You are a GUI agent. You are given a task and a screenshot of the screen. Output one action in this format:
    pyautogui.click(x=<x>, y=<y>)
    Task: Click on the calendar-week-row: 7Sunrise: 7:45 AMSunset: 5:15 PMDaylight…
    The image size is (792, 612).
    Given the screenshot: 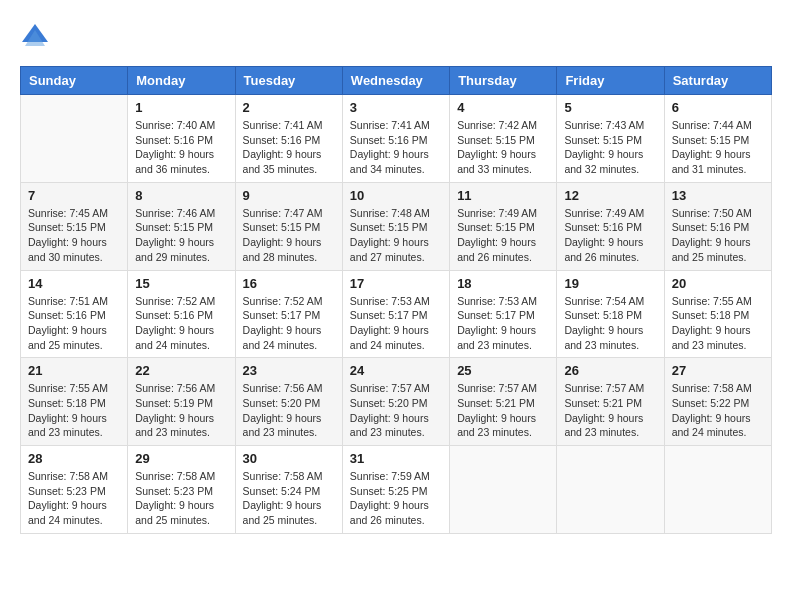 What is the action you would take?
    pyautogui.click(x=396, y=226)
    